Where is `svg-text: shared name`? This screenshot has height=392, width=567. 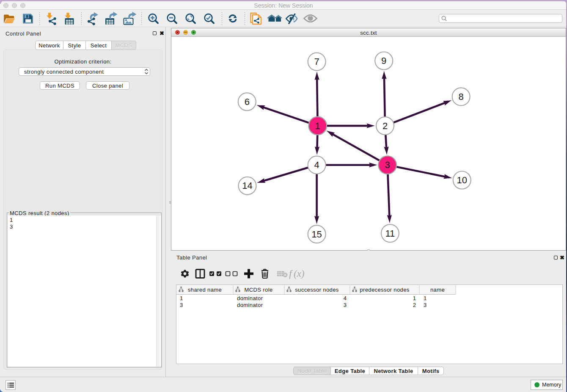 svg-text: shared name is located at coordinates (205, 290).